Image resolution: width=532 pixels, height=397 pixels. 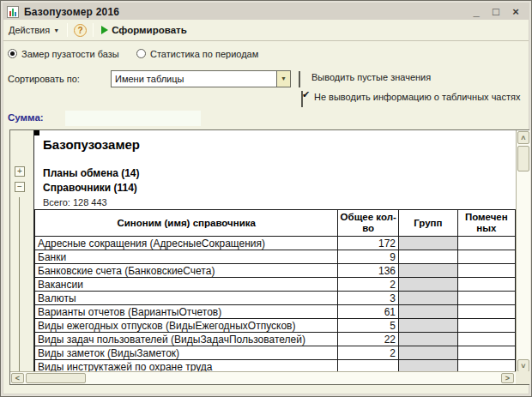 What do you see at coordinates (275, 257) in the screenshot?
I see `table-row: Банки 9` at bounding box center [275, 257].